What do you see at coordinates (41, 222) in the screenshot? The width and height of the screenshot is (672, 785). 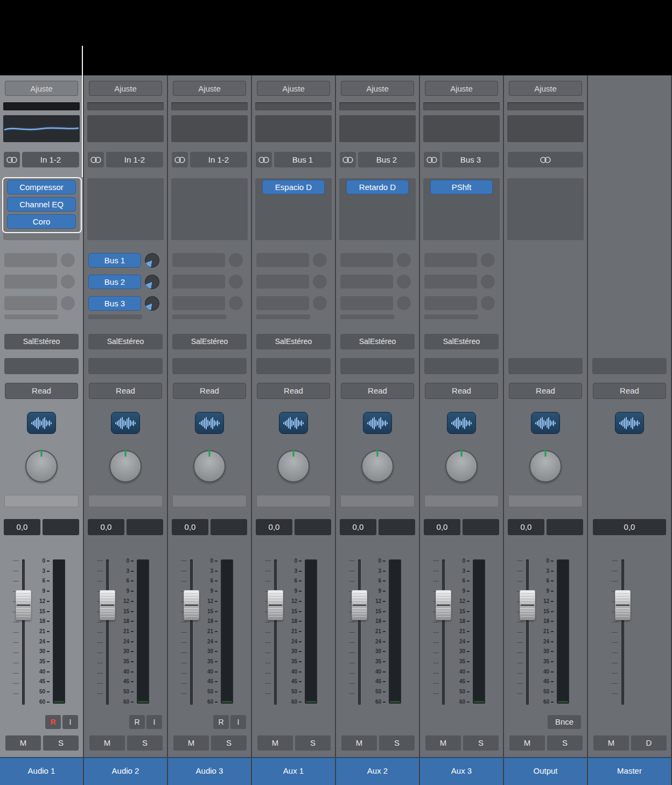 I see `fx-plugin-button: Coro` at bounding box center [41, 222].